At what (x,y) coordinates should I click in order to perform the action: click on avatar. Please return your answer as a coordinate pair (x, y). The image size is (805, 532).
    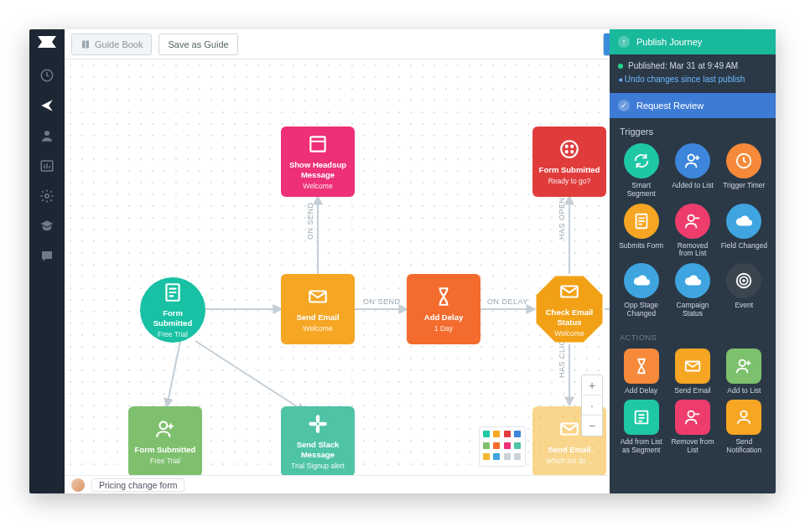
    Looking at the image, I should click on (78, 485).